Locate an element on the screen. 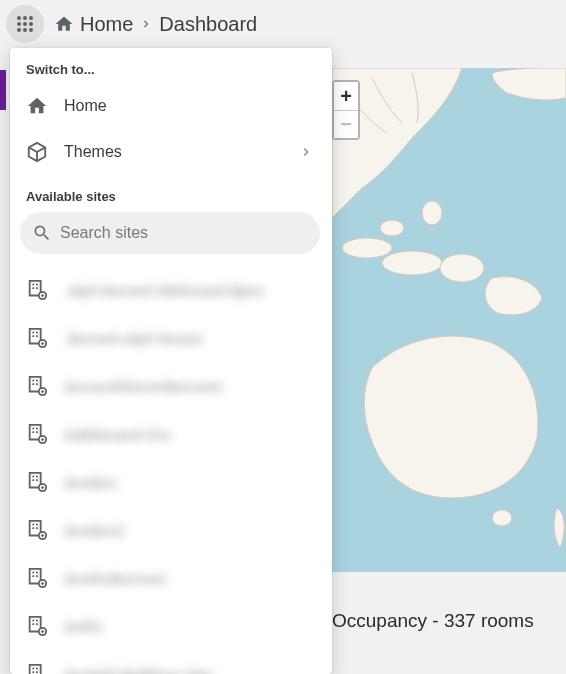 The height and width of the screenshot is (674, 566). site-item: AccountRecomBervoort is located at coordinates (170, 386).